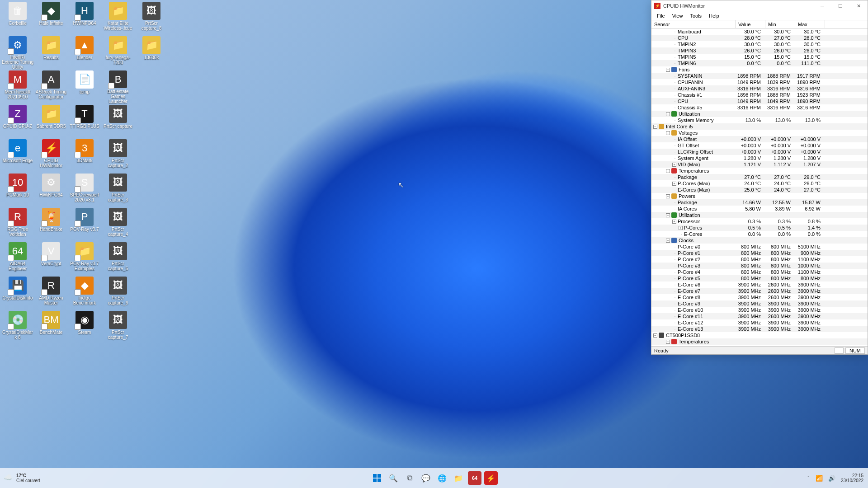 Image resolution: width=868 pixels, height=488 pixels. I want to click on sensor-row: ·E-Core #133900 MHz3900 MHz3900 MHz, so click(760, 329).